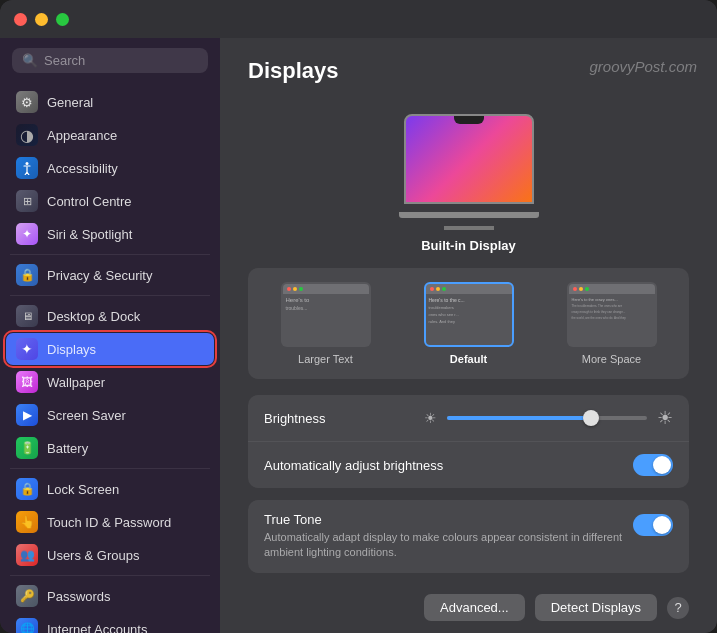 This screenshot has width=717, height=633. What do you see at coordinates (110, 275) in the screenshot?
I see `sidebar-item-privacy: 🔒 Privacy & Security` at bounding box center [110, 275].